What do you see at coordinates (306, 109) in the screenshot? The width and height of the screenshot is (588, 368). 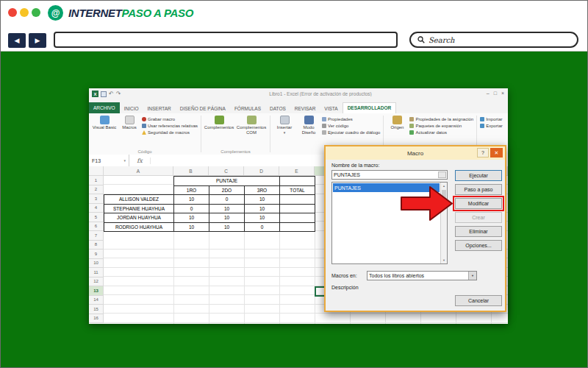 I see `tab-revisar: REVISAR` at bounding box center [306, 109].